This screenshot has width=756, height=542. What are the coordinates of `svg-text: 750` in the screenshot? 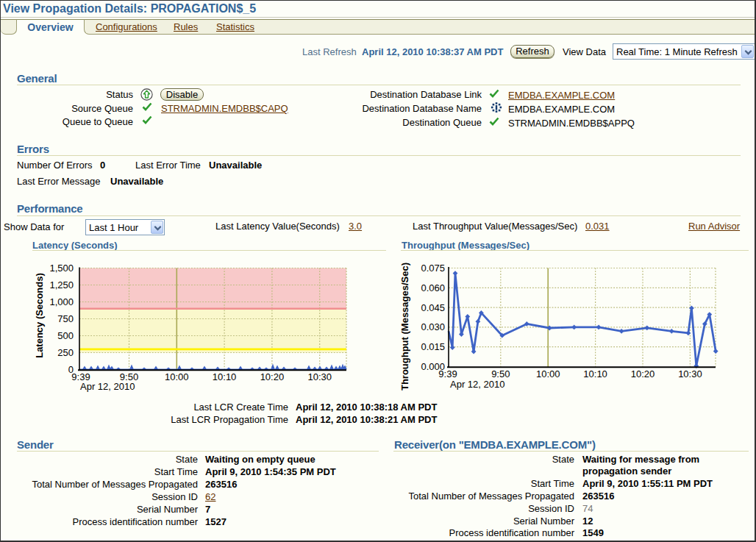 It's located at (65, 319).